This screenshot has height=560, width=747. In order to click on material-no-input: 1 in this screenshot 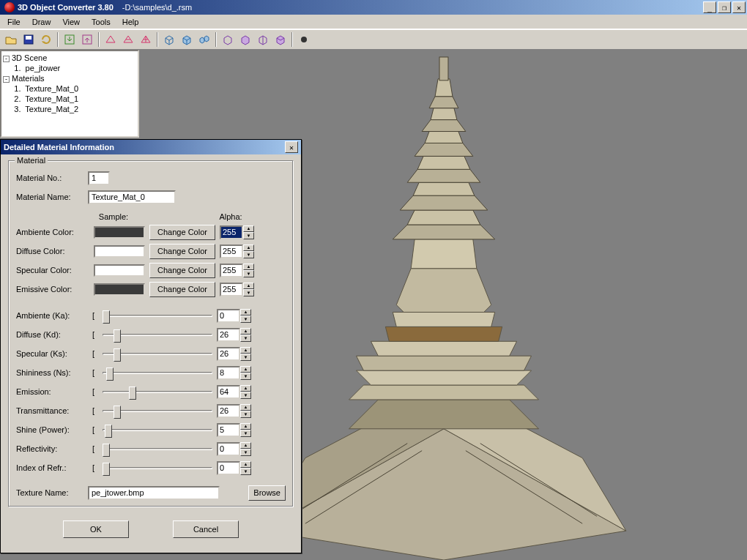, I will do `click(99, 179)`.